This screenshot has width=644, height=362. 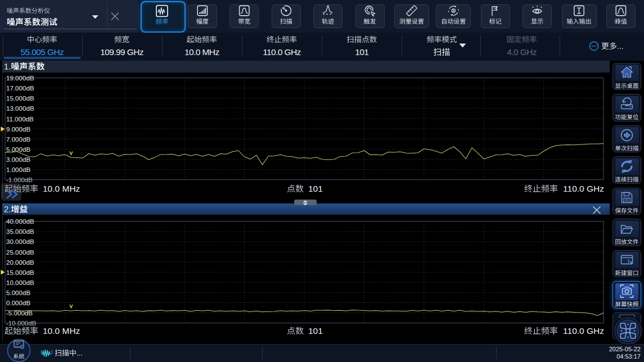 I want to click on svg-text: 1.000dB, so click(x=18, y=170).